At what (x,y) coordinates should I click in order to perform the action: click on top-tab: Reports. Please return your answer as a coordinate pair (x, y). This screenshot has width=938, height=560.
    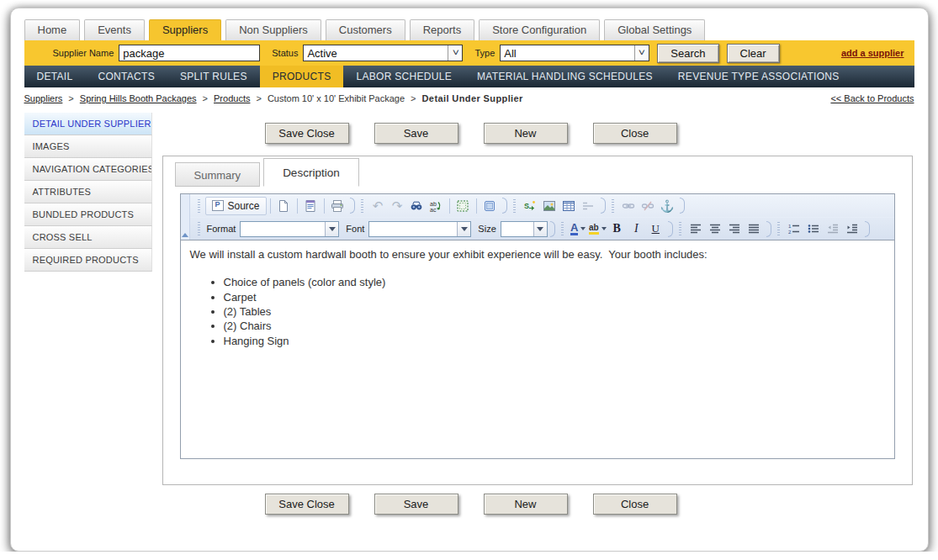
    Looking at the image, I should click on (443, 30).